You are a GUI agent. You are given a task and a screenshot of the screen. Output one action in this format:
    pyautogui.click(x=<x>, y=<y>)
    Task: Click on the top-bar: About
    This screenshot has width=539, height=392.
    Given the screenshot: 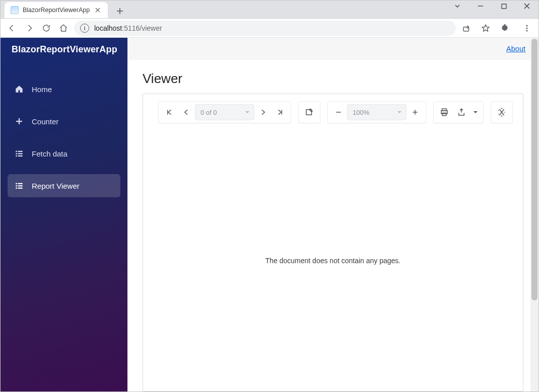 What is the action you would take?
    pyautogui.click(x=333, y=49)
    